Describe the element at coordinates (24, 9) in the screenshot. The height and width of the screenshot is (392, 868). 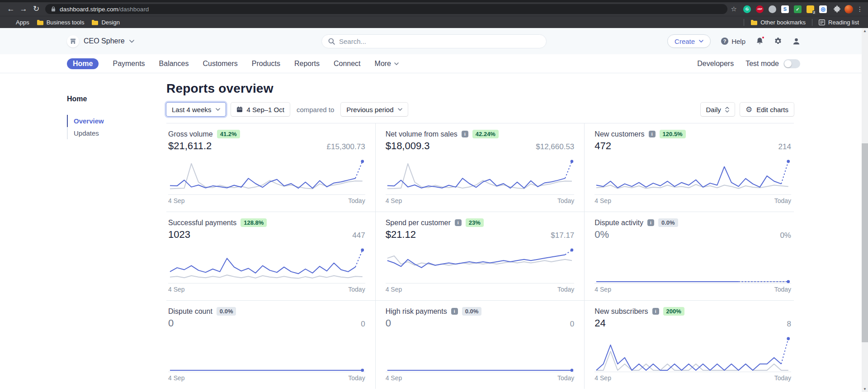
I see `forward-icon: →` at that location.